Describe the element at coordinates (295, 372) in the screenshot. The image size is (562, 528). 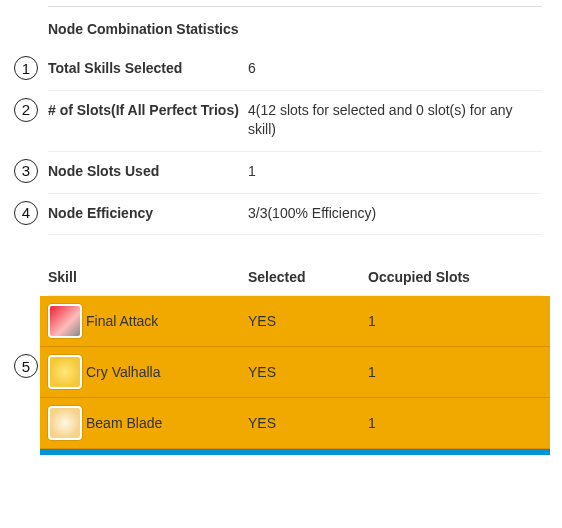
I see `skill-row: Cry Valhalla YES 1` at that location.